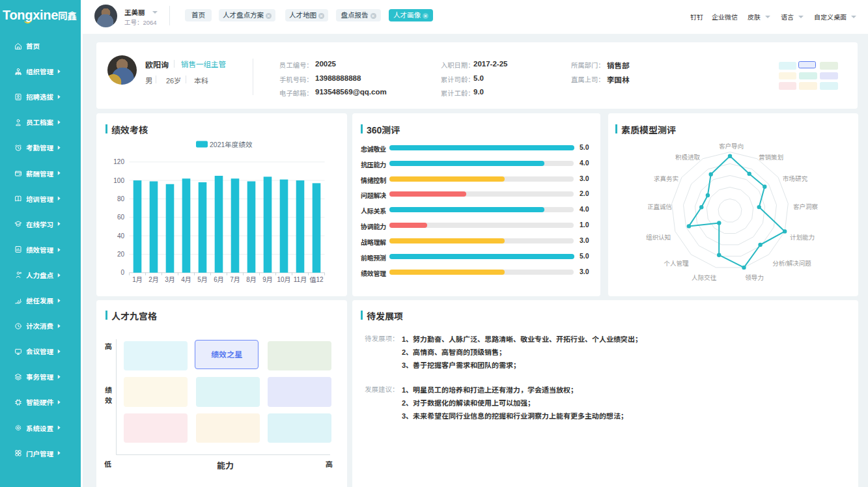 The height and width of the screenshot is (487, 868). What do you see at coordinates (251, 280) in the screenshot?
I see `svg-text: 8月` at bounding box center [251, 280].